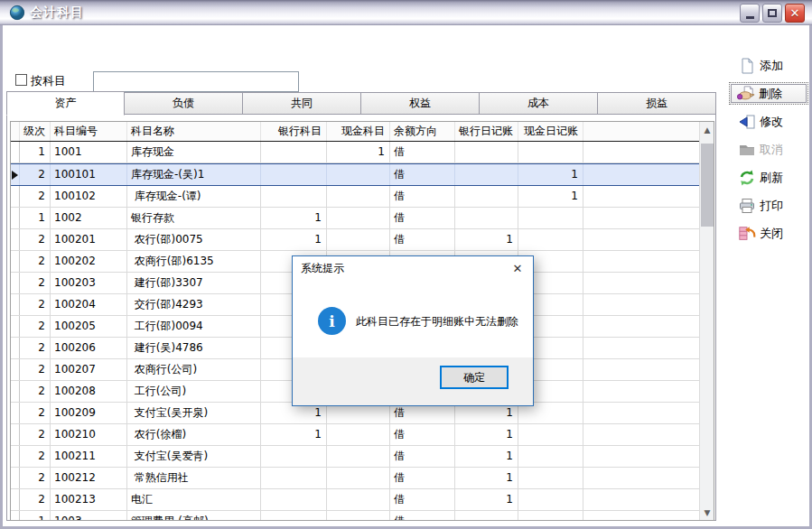  Describe the element at coordinates (89, 218) in the screenshot. I see `table-cell: 1002` at that location.